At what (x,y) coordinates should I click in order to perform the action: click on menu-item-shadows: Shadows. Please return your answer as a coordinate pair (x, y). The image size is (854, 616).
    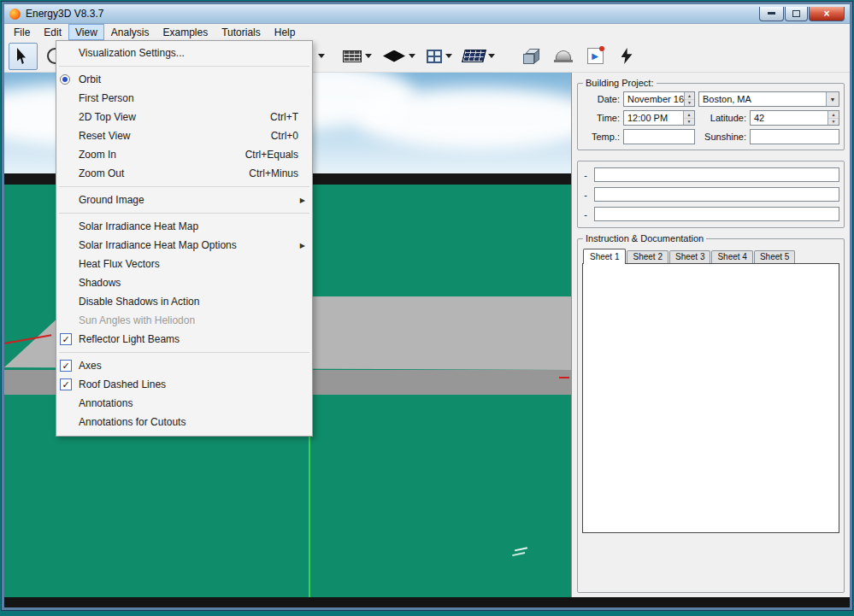
    Looking at the image, I should click on (185, 283).